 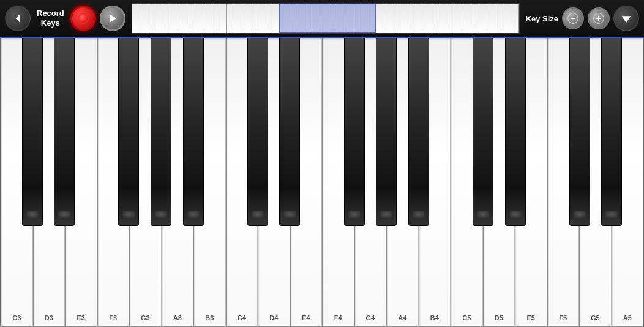 I want to click on scroll-left-button, so click(x=18, y=18).